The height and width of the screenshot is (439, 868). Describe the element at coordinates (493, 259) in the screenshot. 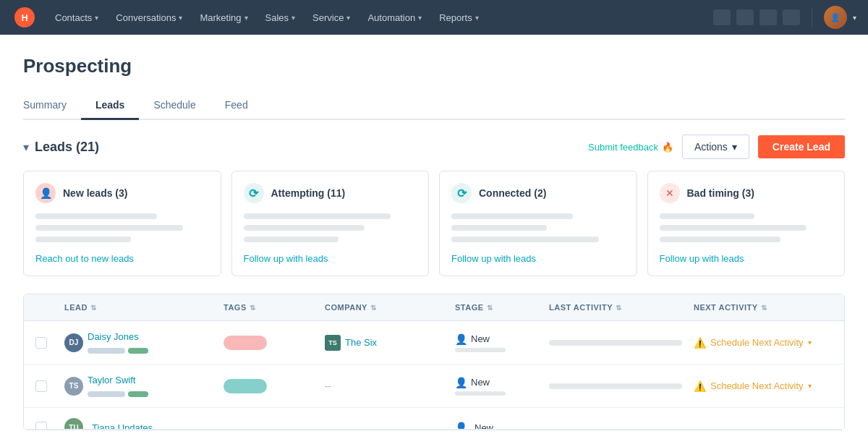

I see `connected-action-link: Follow up with leads` at that location.